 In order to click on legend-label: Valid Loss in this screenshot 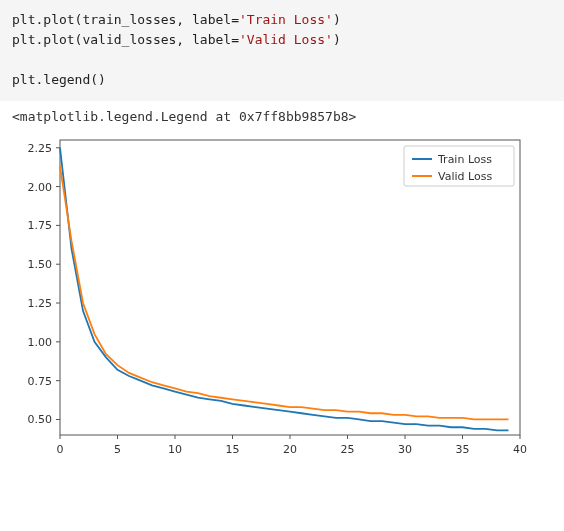, I will do `click(465, 176)`.